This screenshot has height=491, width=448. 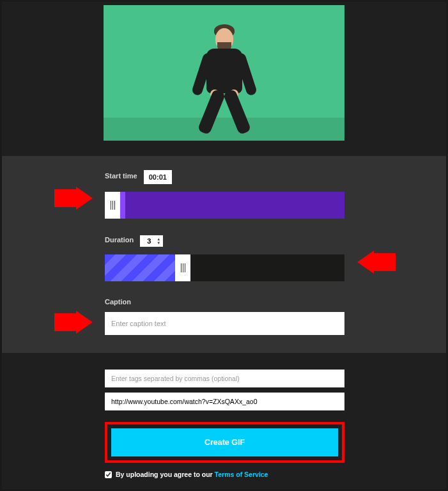 What do you see at coordinates (225, 205) in the screenshot?
I see `start-time-slider` at bounding box center [225, 205].